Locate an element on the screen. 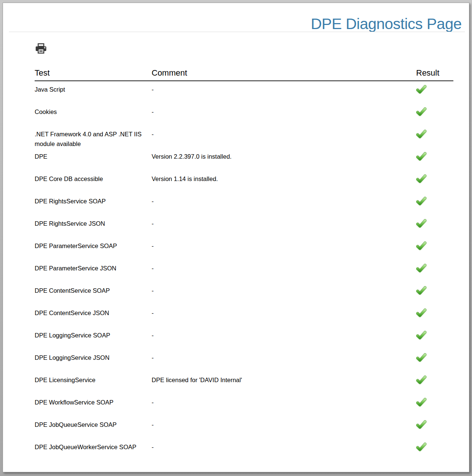 This screenshot has width=472, height=476. table-row: DPE RightsService JSON - is located at coordinates (244, 226).